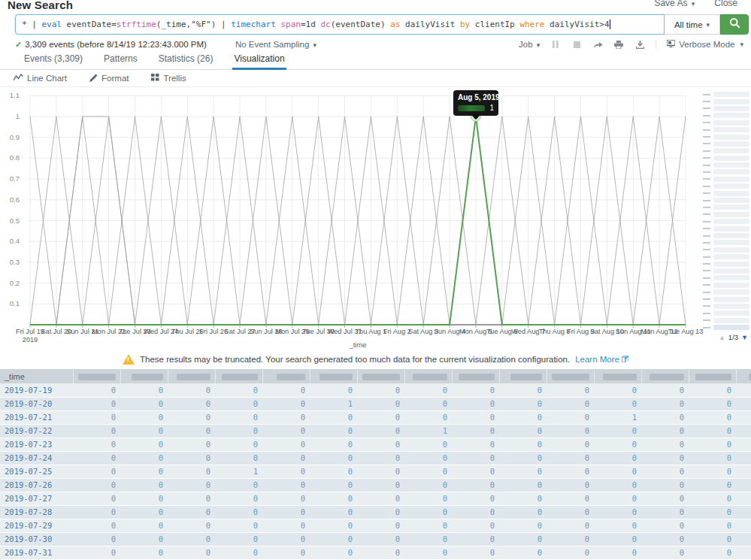 Image resolution: width=751 pixels, height=560 pixels. What do you see at coordinates (705, 44) in the screenshot?
I see `search-mode-menu: Verbose Mode ▾` at bounding box center [705, 44].